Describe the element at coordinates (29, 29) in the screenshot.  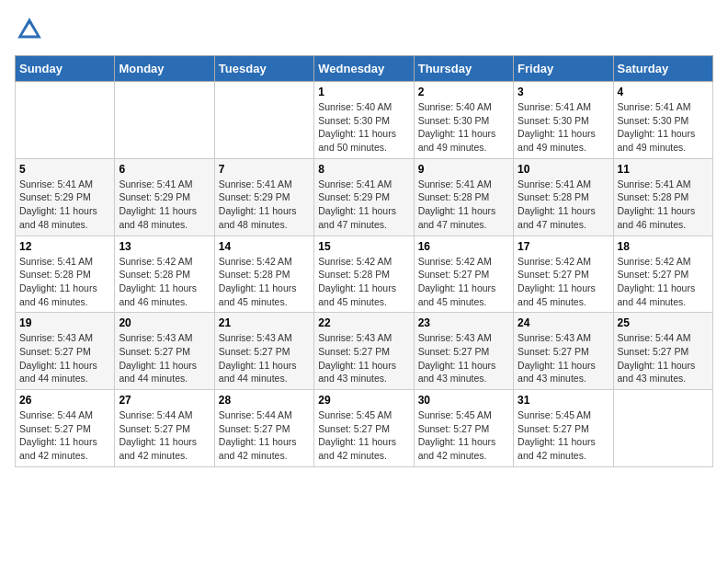
I see `logo-icon` at that location.